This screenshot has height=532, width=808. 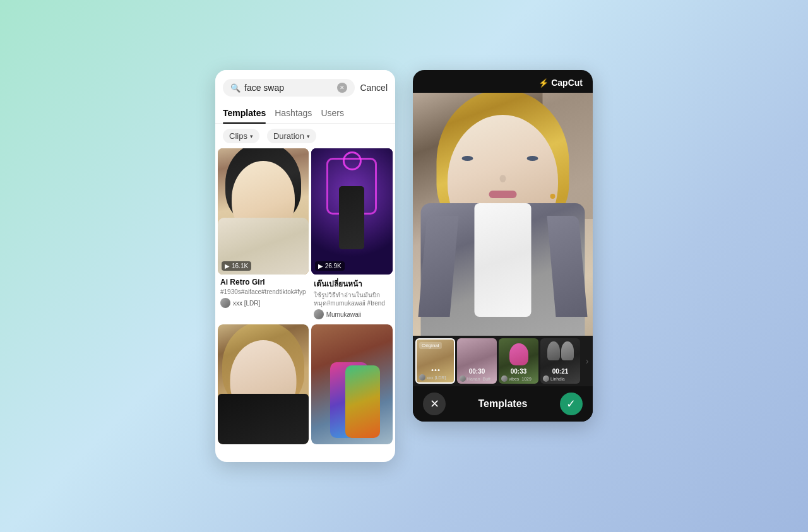 I want to click on original-label: Original, so click(x=431, y=346).